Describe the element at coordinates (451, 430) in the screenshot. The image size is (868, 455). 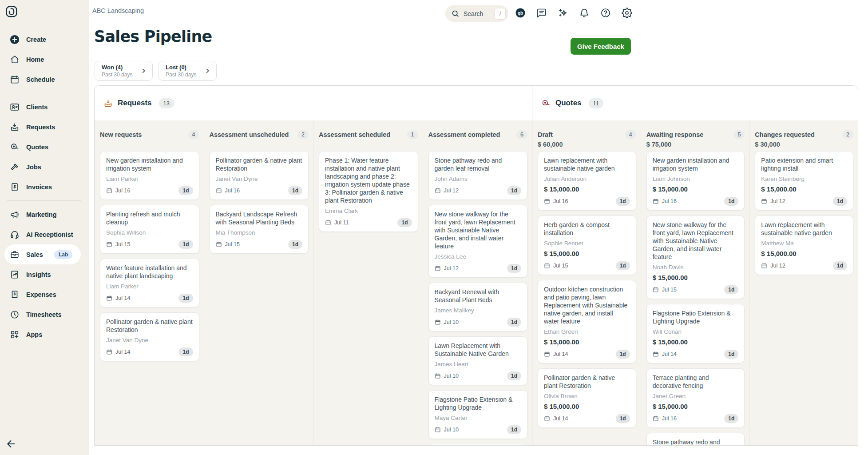
I see `card-date-label: Jul 10` at that location.